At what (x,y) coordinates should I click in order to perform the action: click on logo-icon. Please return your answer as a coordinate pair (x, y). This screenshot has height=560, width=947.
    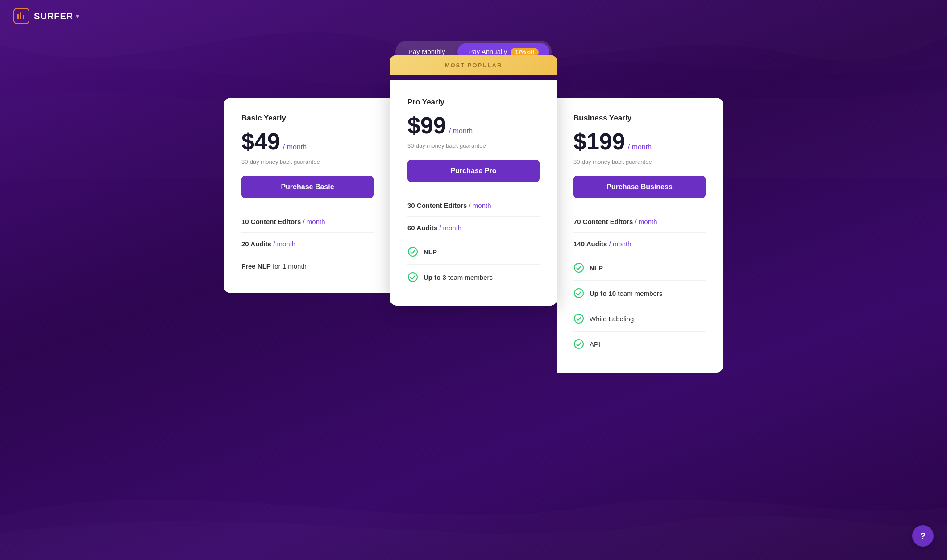
    Looking at the image, I should click on (21, 16).